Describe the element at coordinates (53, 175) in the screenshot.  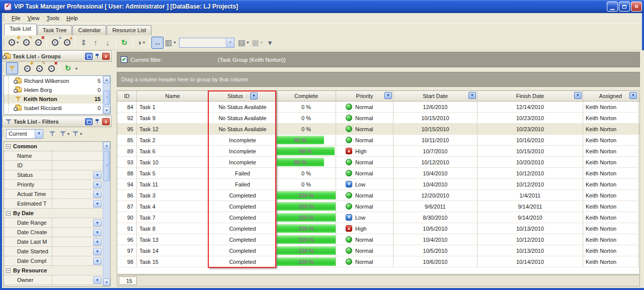
I see `filter-item-status: Status▼` at that location.